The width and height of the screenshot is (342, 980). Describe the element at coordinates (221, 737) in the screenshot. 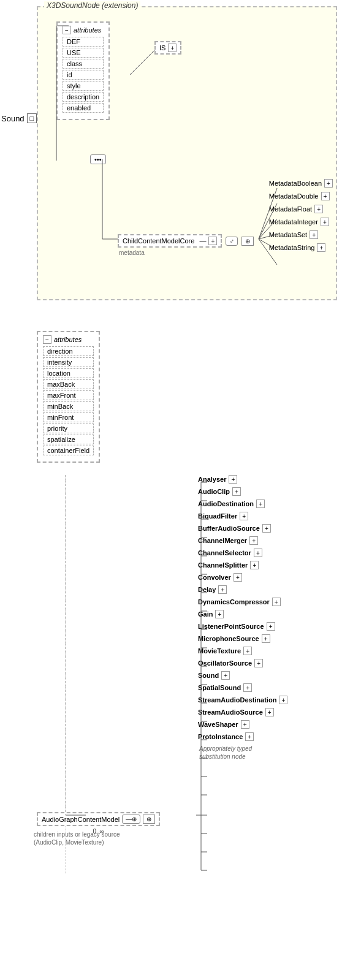

I see `node-protoinstance-label: ProtoInstance` at that location.